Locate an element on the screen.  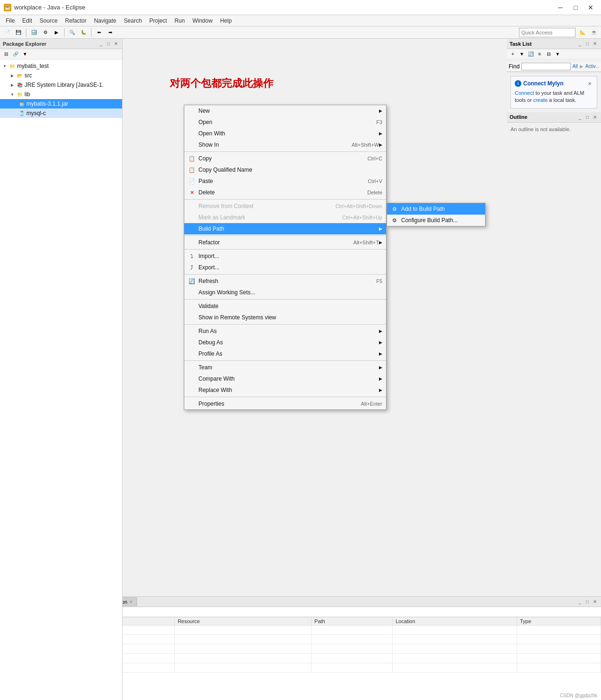
task-search-bar: Find All ▶ Activ... is located at coordinates (554, 67).